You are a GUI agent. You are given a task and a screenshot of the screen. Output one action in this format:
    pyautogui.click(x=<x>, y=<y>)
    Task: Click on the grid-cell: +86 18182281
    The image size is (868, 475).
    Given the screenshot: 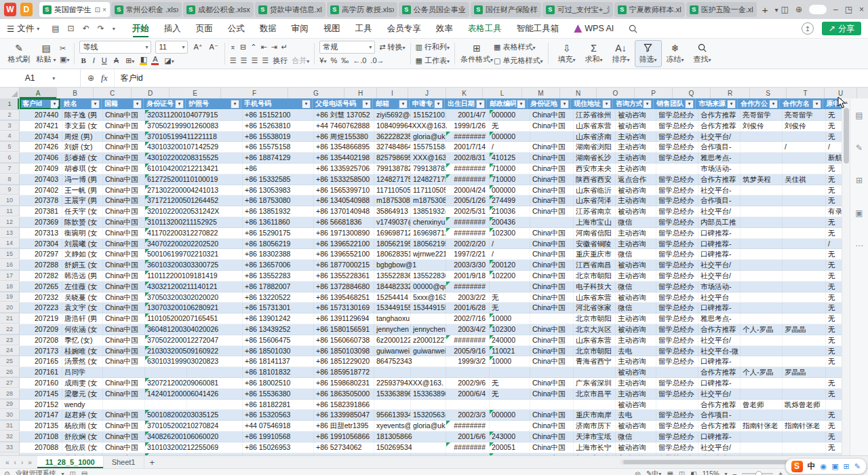 What is the action you would take?
    pyautogui.click(x=278, y=404)
    